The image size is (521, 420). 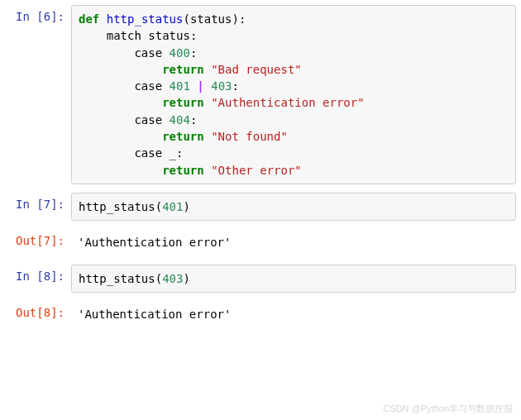 I want to click on literal-400: 400, so click(x=180, y=53).